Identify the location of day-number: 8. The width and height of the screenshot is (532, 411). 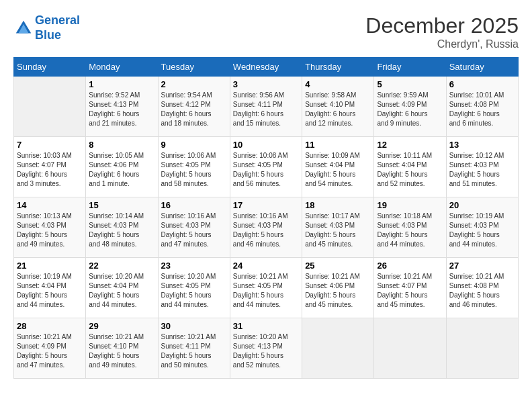
(122, 145).